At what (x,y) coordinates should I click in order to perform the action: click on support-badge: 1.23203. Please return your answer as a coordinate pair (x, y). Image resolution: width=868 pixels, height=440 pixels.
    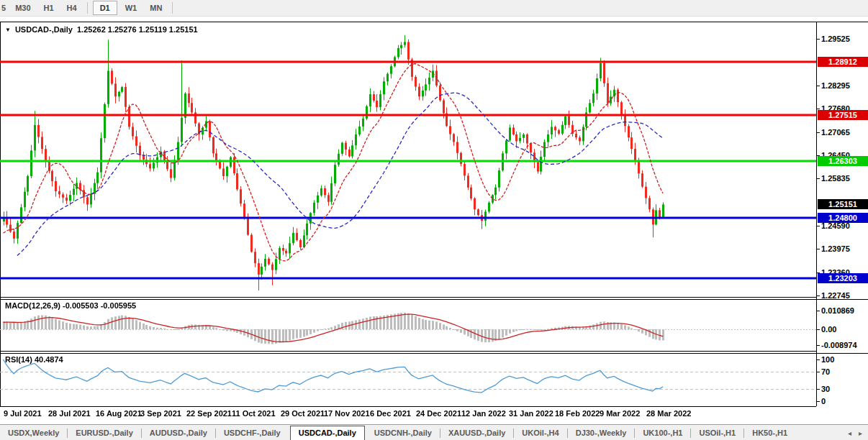
    Looking at the image, I should click on (843, 278).